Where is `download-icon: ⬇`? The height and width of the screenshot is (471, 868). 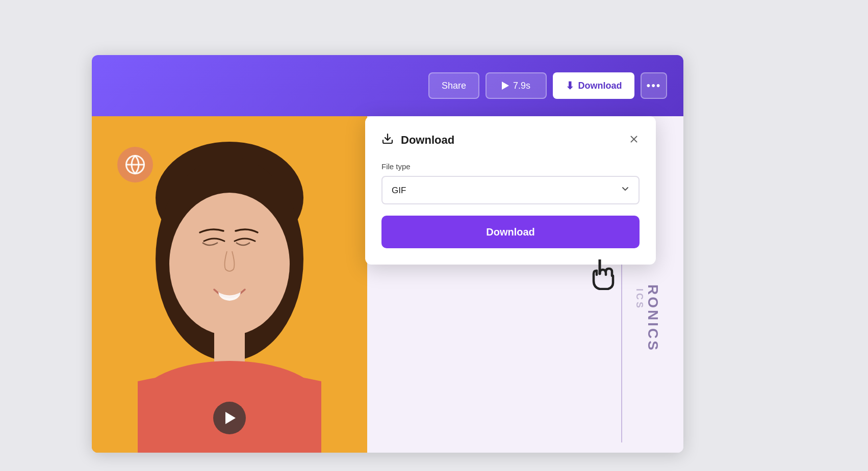 download-icon: ⬇ is located at coordinates (570, 86).